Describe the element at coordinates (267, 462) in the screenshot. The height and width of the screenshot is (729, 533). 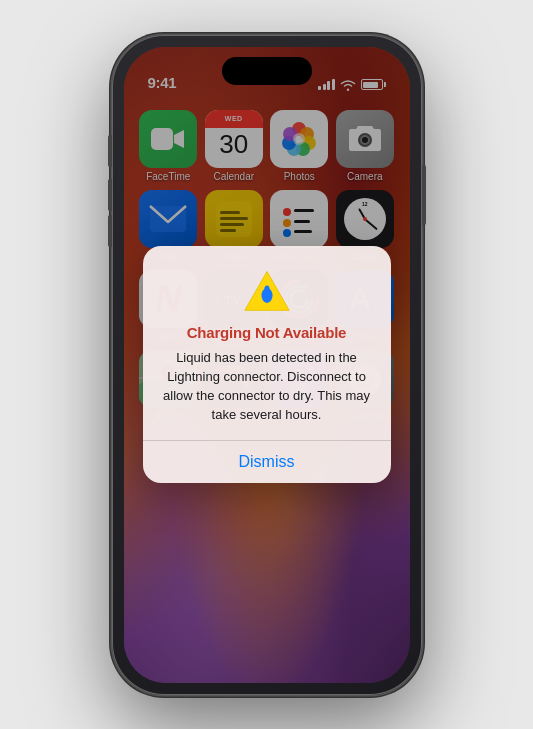
I see `dismiss-button: Dismiss` at that location.